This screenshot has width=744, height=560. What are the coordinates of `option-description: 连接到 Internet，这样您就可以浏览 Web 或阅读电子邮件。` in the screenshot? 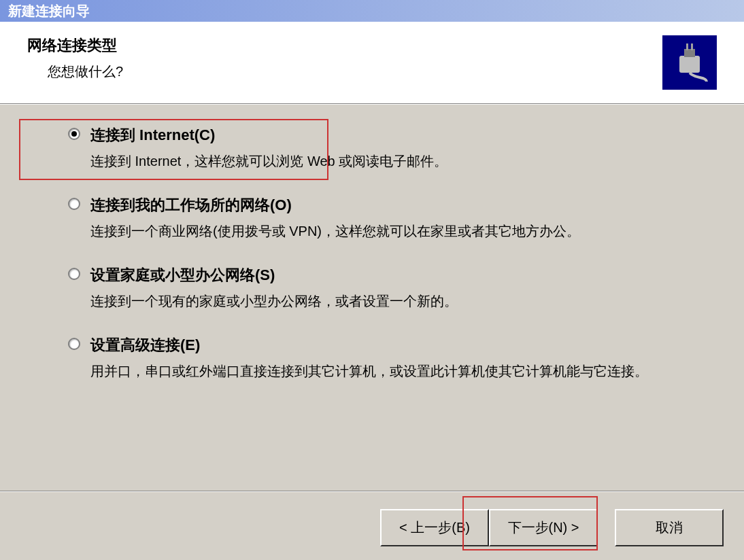 It's located at (397, 161).